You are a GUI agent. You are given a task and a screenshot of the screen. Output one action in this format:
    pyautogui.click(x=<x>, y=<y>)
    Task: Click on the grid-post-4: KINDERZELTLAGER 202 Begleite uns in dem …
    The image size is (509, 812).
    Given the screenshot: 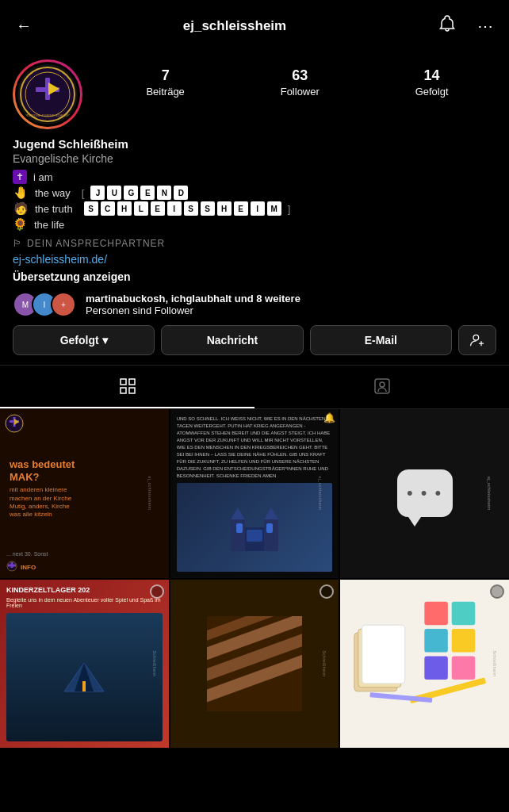 What is the action you would take?
    pyautogui.click(x=84, y=665)
    